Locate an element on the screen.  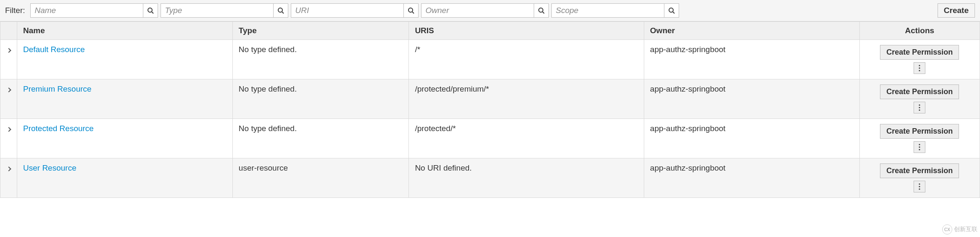
uris-cell: /protected/premium/* is located at coordinates (526, 99).